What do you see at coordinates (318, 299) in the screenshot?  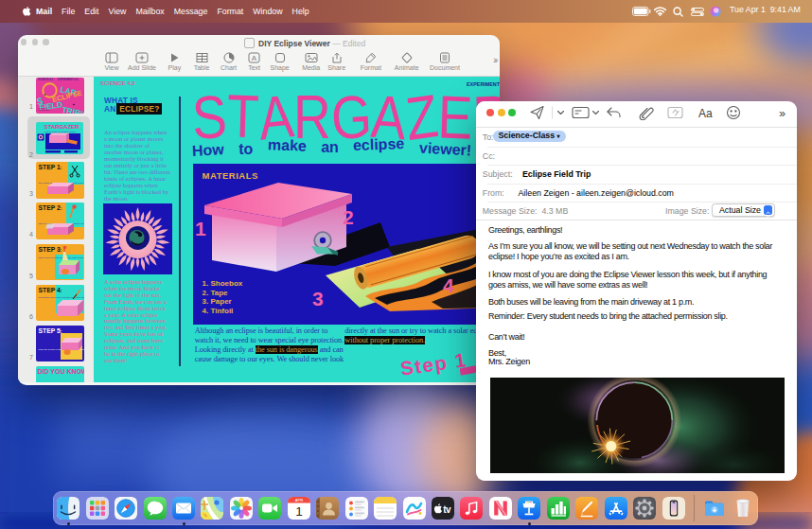 I see `svg-text: 3` at bounding box center [318, 299].